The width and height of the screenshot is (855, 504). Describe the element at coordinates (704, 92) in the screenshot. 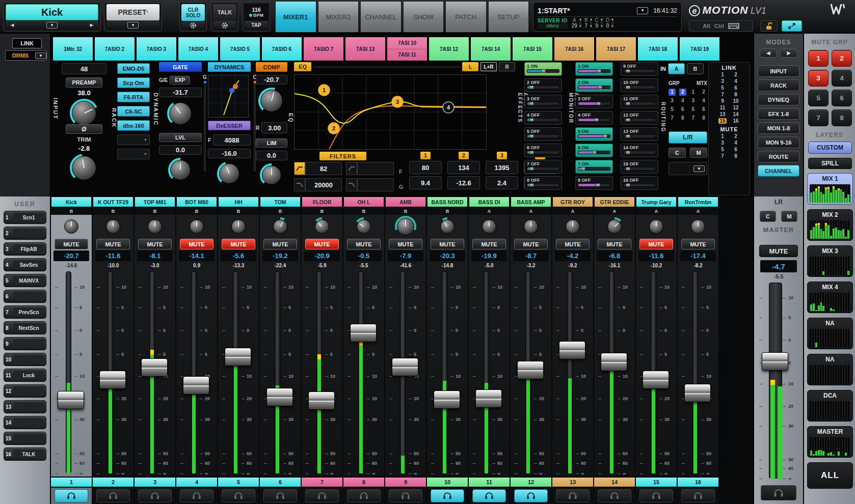

I see `mtx-assign-2: 2` at that location.